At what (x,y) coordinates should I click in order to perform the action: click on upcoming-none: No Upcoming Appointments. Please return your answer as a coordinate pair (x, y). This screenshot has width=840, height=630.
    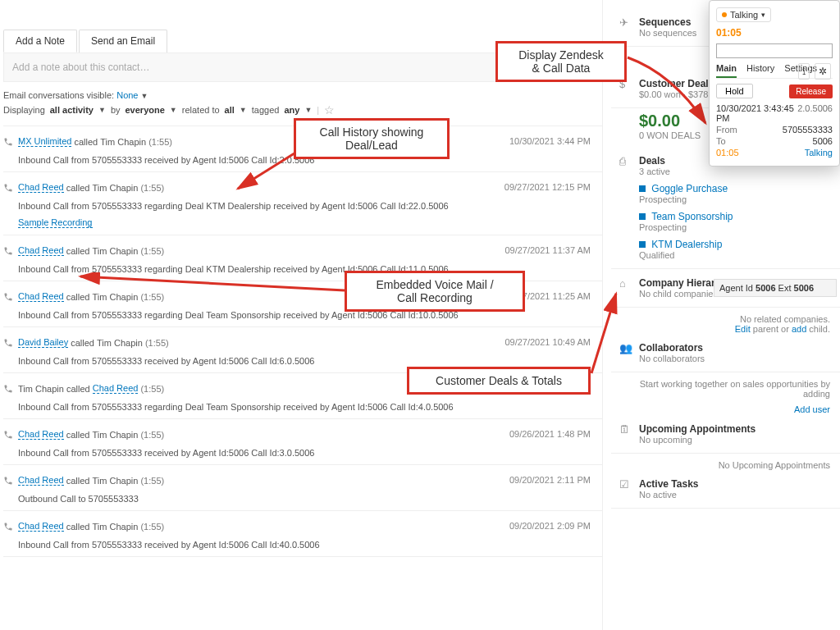
    Looking at the image, I should click on (725, 462).